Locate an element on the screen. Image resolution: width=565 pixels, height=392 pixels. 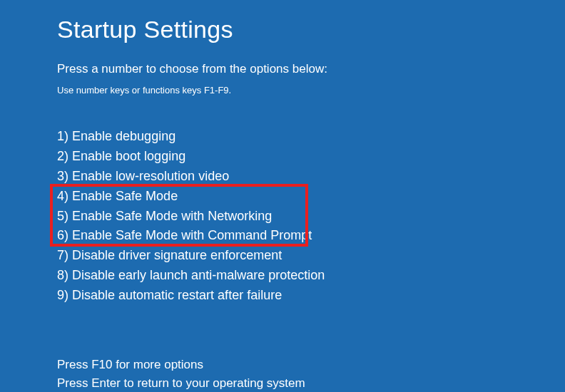
instruction-text: Press a number to choose from the option… is located at coordinates (311, 69).